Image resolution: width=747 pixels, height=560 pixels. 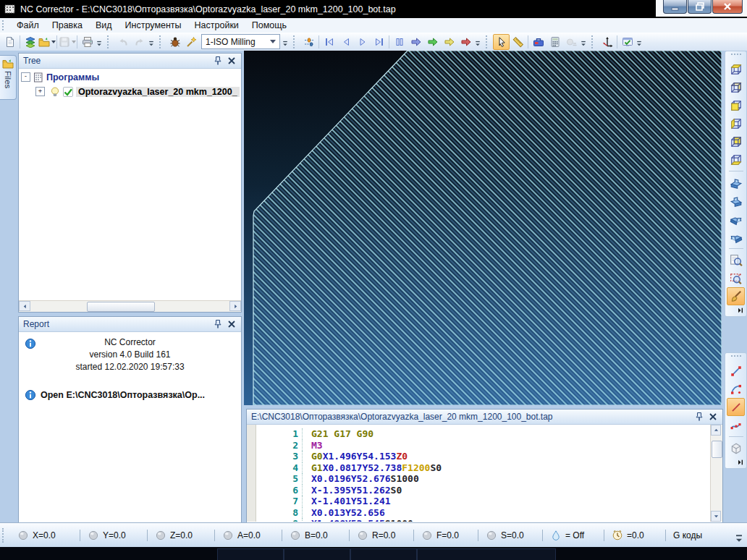 I want to click on polyline-button, so click(x=735, y=425).